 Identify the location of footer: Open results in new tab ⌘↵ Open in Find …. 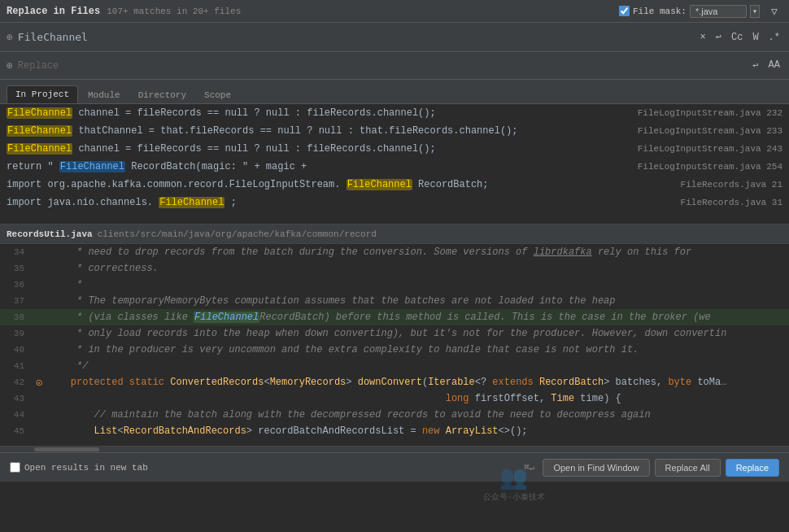
(394, 467).